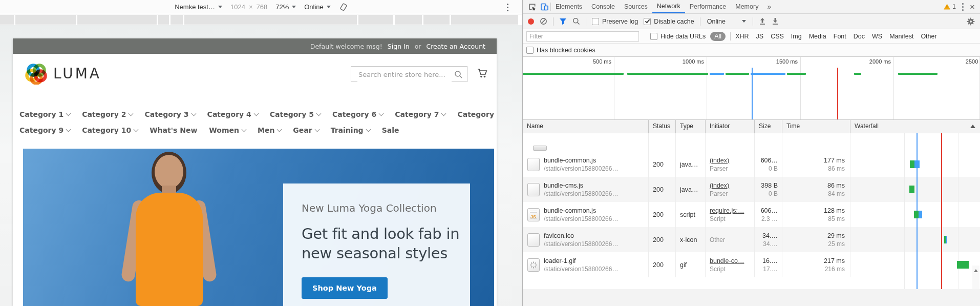  I want to click on luma-logo: LUMA, so click(63, 73).